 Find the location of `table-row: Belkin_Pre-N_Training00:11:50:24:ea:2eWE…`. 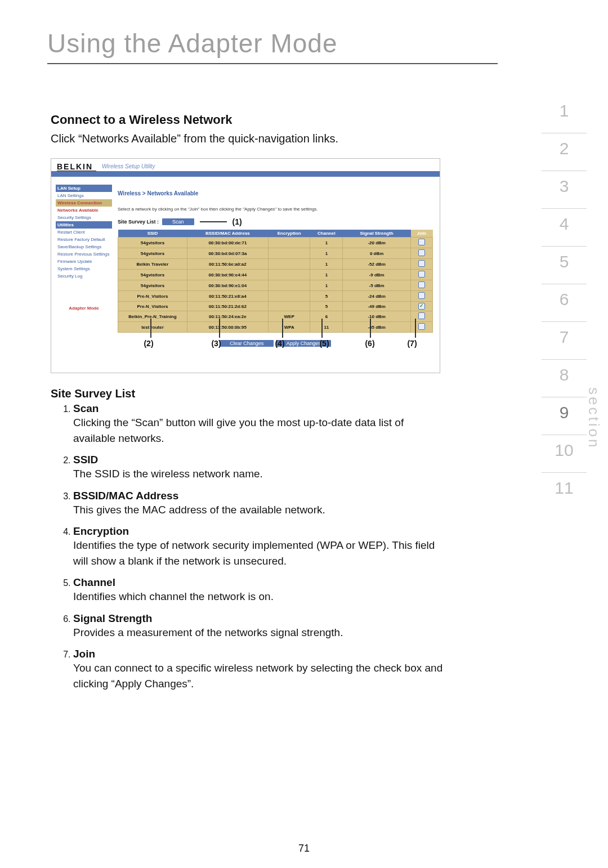

table-row: Belkin_Pre-N_Training00:11:50:24:ea:2eWE… is located at coordinates (276, 316).